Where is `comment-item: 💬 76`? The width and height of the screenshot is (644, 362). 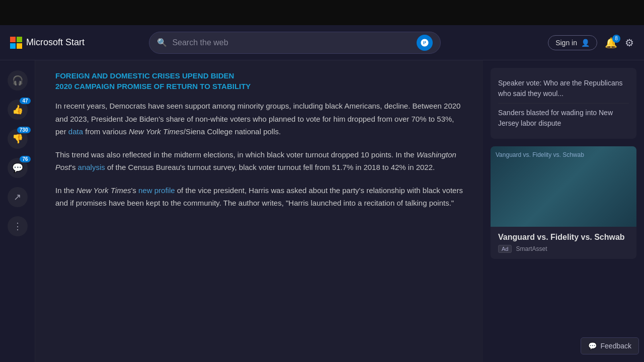 comment-item: 💬 76 is located at coordinates (18, 168).